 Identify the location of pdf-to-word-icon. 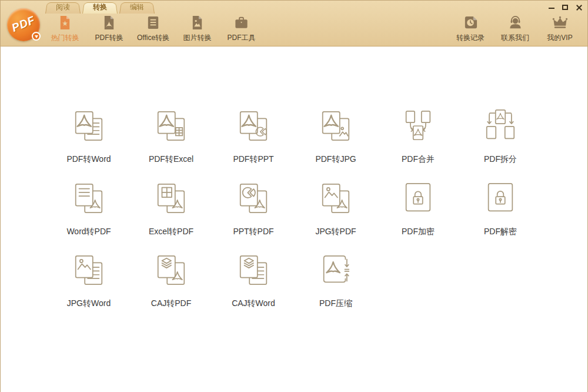
(89, 126).